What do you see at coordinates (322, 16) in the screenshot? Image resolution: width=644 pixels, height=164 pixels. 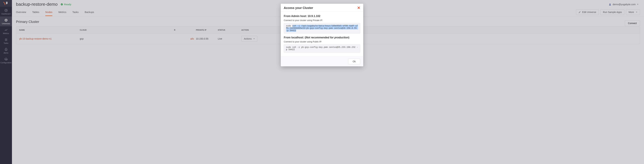 I see `modal-section1-title: From Admin host: 10.9.1.102` at bounding box center [322, 16].